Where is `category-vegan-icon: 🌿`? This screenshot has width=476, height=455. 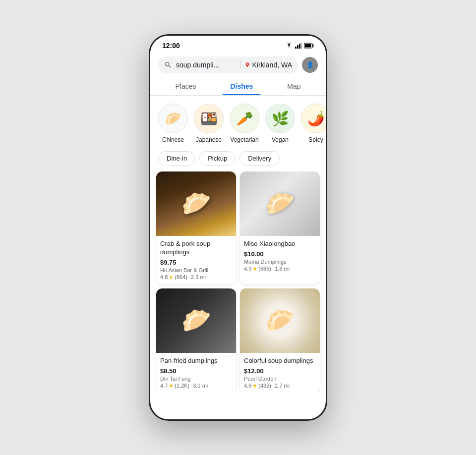 category-vegan-icon: 🌿 is located at coordinates (280, 118).